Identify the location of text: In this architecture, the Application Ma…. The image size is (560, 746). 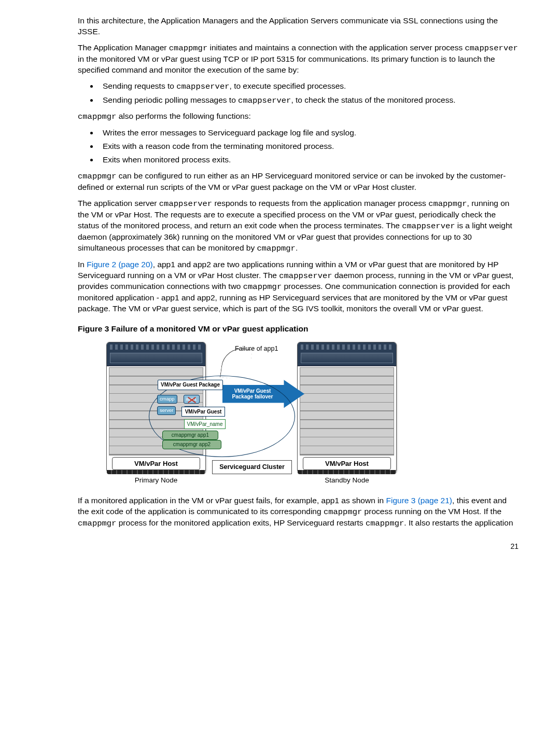
(288, 26).